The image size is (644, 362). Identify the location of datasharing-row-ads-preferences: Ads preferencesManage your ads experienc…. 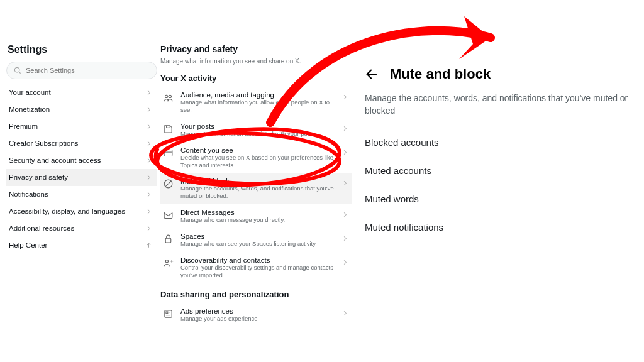
(257, 315).